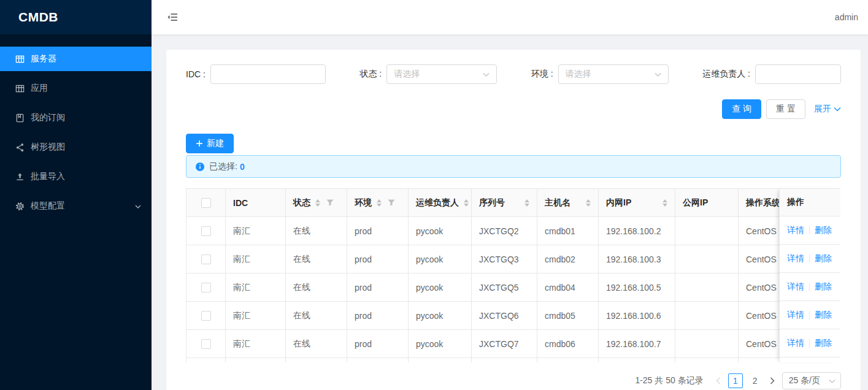 The width and height of the screenshot is (868, 390). What do you see at coordinates (847, 17) in the screenshot?
I see `user-name: admin` at bounding box center [847, 17].